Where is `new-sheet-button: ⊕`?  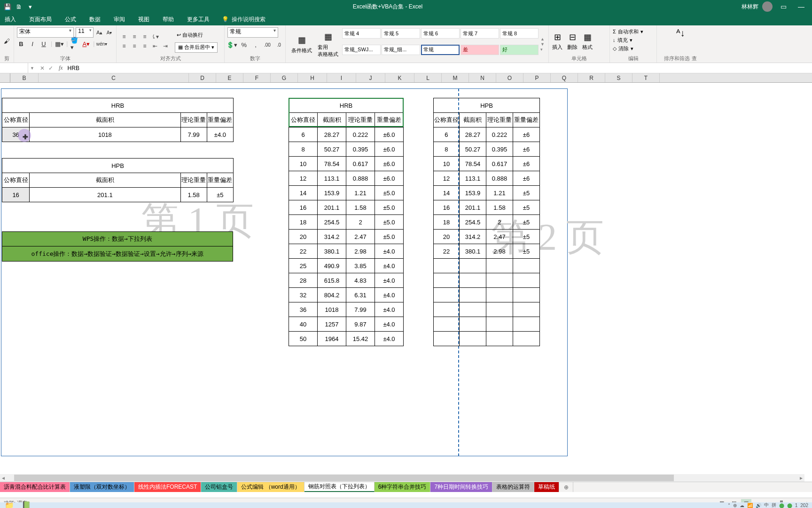 new-sheet-button: ⊕ is located at coordinates (566, 487).